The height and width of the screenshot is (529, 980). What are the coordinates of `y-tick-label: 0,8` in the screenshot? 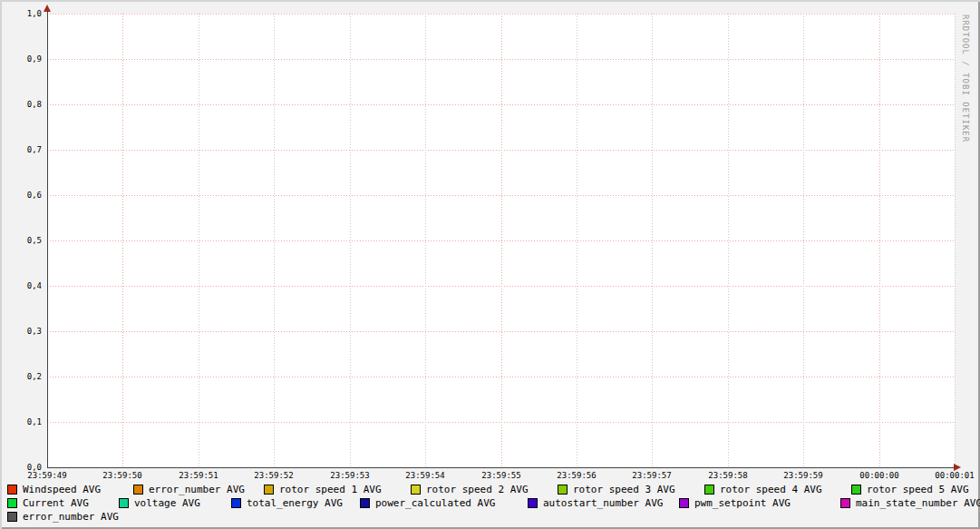 It's located at (24, 104).